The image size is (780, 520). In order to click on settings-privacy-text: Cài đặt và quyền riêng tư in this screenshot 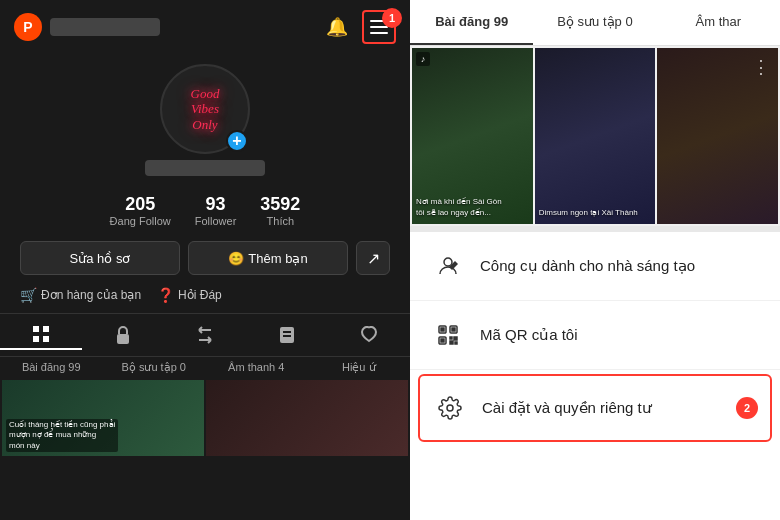, I will do `click(567, 408)`.